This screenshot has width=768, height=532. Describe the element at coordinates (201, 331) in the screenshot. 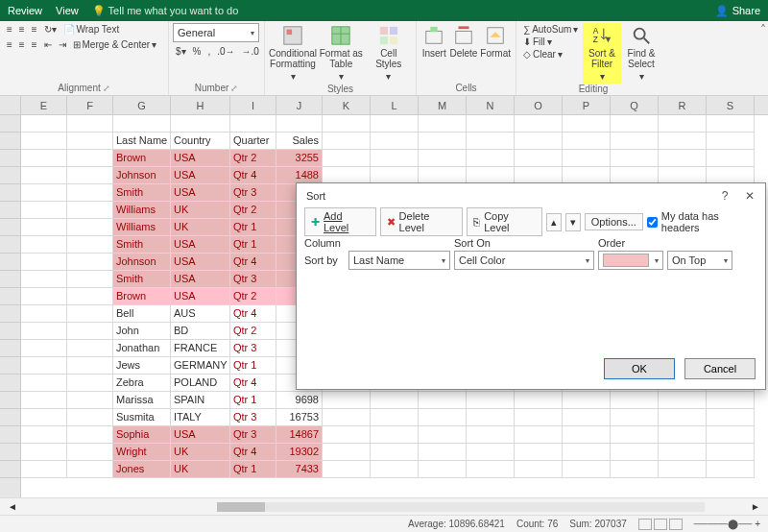

I see `cell: BD` at that location.